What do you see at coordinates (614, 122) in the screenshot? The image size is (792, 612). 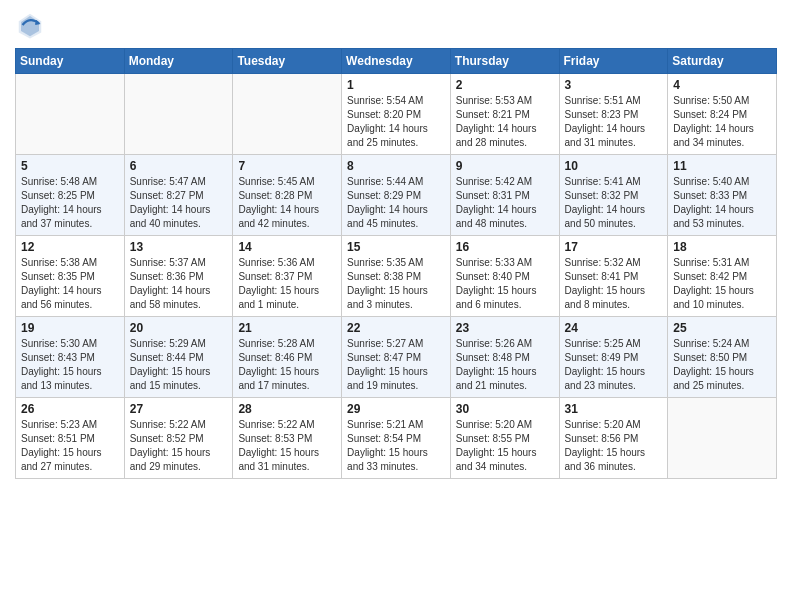 I see `day-info: Sunrise: 5:51 AM Sunset: 8:23 PM Dayligh…` at bounding box center [614, 122].